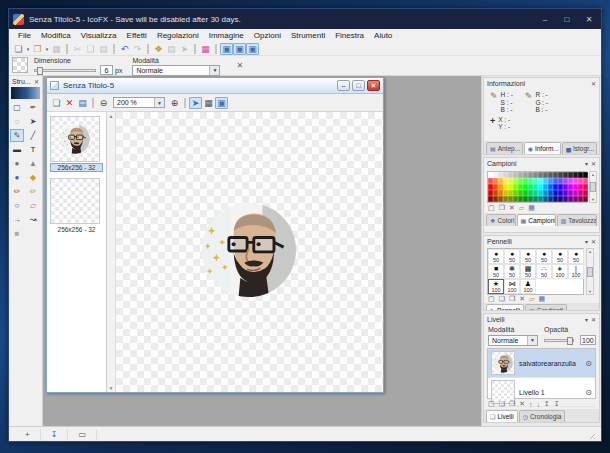  What do you see at coordinates (504, 148) in the screenshot?
I see `panel-tab: ▤ Antep...` at bounding box center [504, 148].